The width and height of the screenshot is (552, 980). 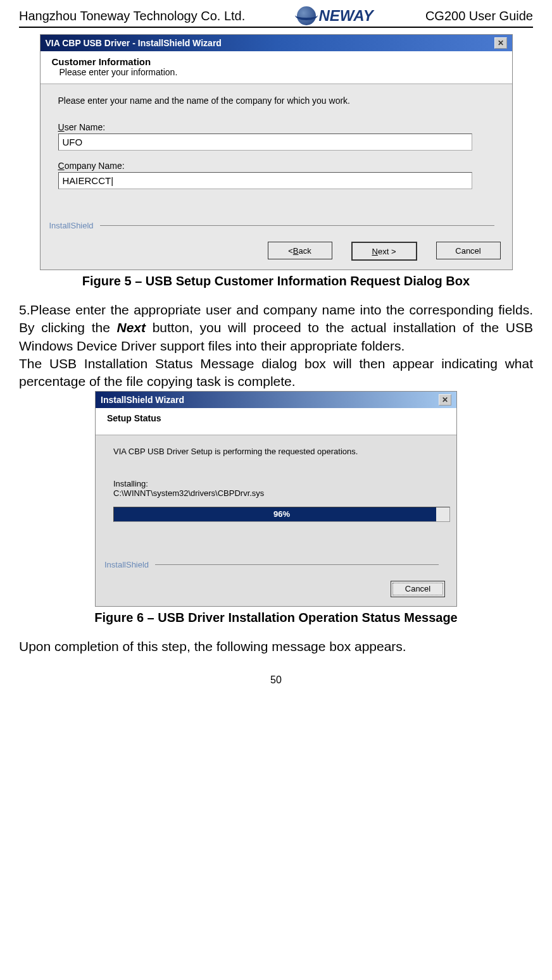 What do you see at coordinates (61, 127) in the screenshot?
I see `user-name-mnemonic: U` at bounding box center [61, 127].